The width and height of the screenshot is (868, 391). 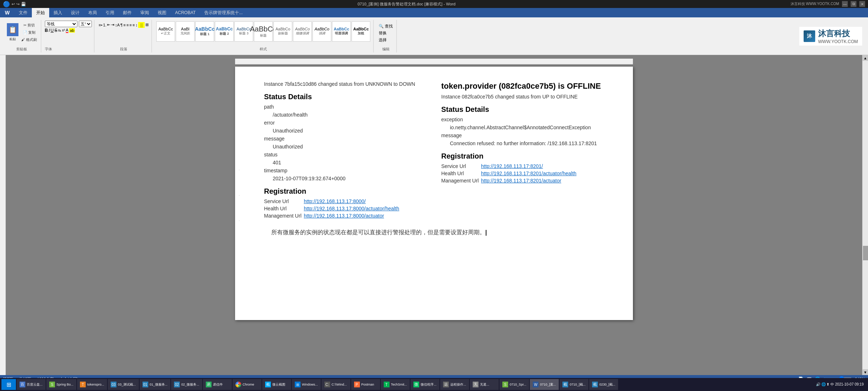 What do you see at coordinates (59, 30) in the screenshot?
I see `subscript-button: x₂` at bounding box center [59, 30].